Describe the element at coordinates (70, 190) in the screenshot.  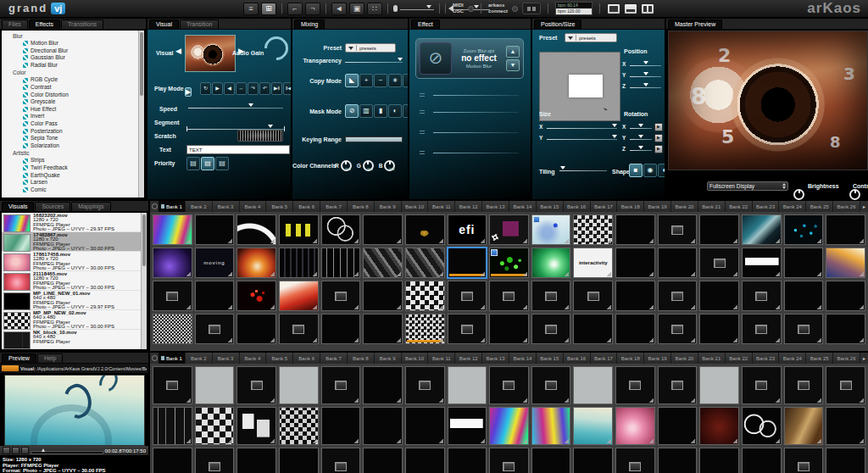
I see `effect-item: Comic` at that location.